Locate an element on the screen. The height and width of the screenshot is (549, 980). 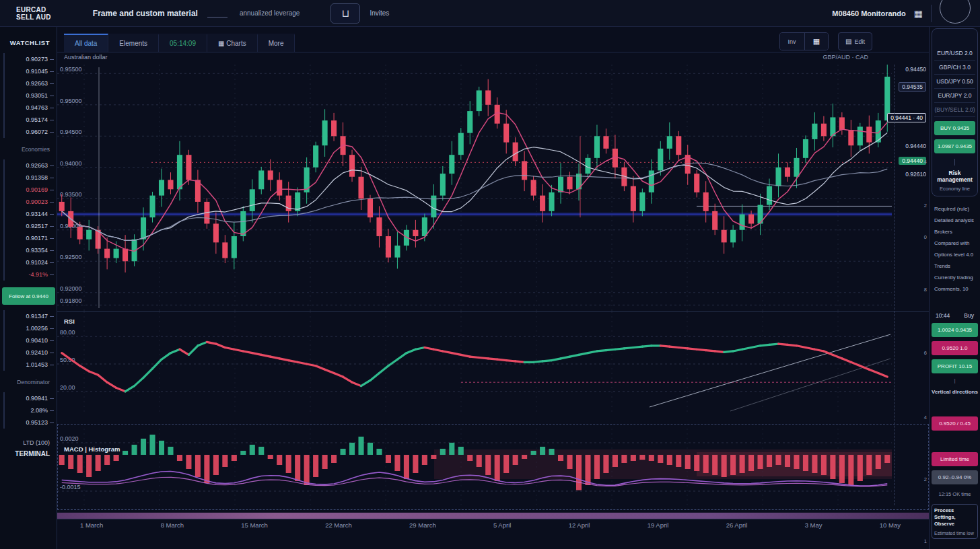
watchlist-value: 0.91347 is located at coordinates (31, 316).